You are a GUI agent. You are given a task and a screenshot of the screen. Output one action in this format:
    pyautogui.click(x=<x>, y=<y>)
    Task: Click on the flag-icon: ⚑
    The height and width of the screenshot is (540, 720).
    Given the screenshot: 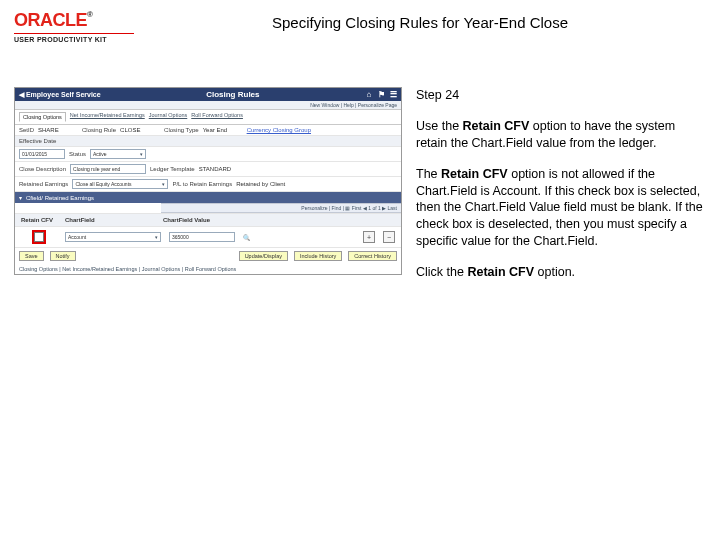 What is the action you would take?
    pyautogui.click(x=381, y=94)
    